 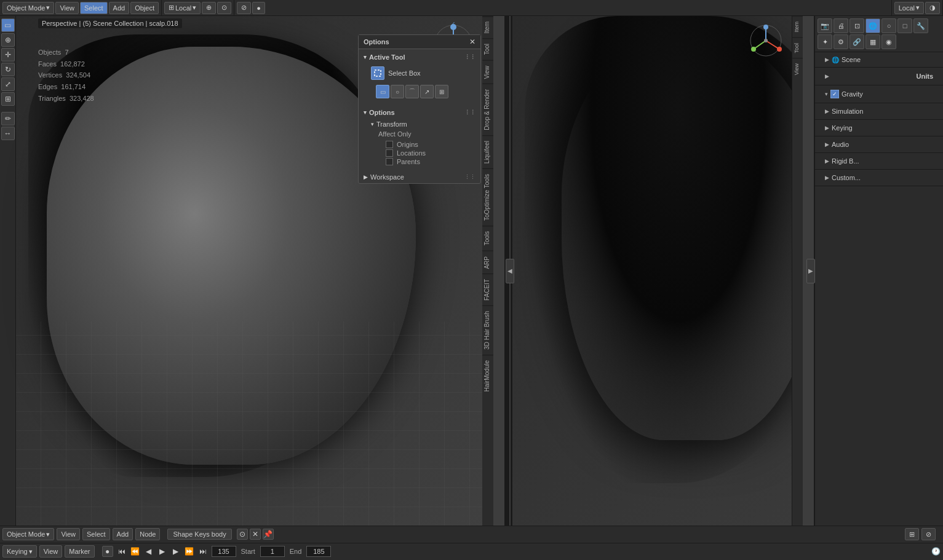 I want to click on prev-frame-btn: ⏪, so click(x=135, y=551).